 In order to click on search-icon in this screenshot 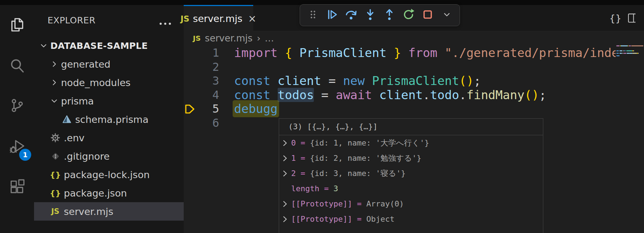, I will do `click(17, 66)`.